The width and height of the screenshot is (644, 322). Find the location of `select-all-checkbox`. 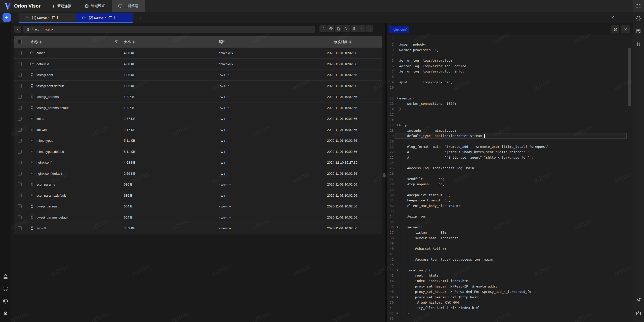

select-all-checkbox is located at coordinates (20, 42).